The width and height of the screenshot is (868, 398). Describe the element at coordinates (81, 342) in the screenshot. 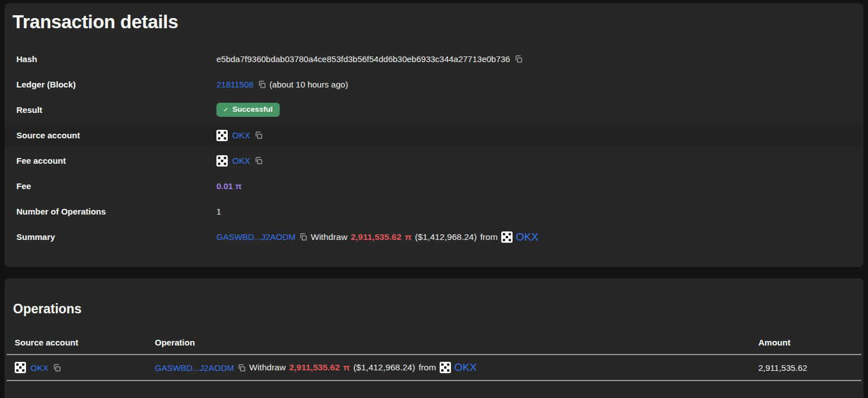

I see `header-source-account: Source account` at that location.